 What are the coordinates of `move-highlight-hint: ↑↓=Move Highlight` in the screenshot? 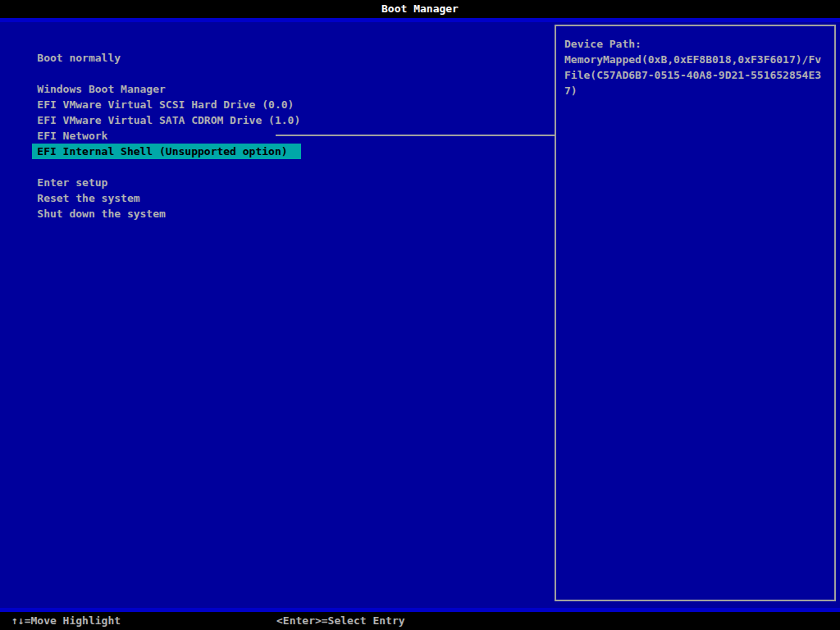 It's located at (66, 621).